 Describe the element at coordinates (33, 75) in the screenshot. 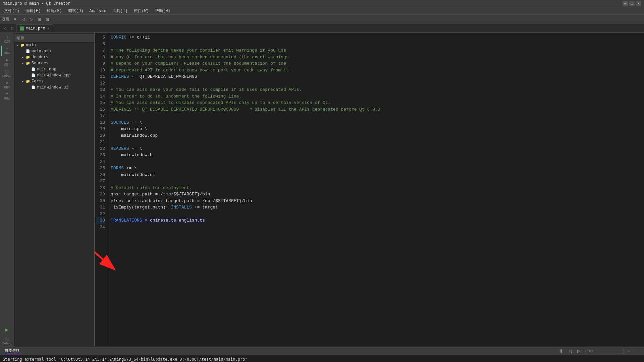

I see `cpp-file-icon-2: 📄` at that location.